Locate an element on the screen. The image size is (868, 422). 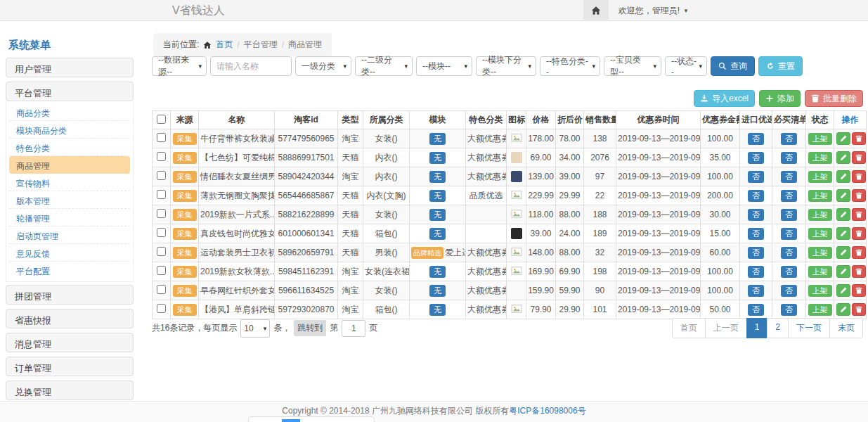
import-excel-button: 导入excel is located at coordinates (724, 98).